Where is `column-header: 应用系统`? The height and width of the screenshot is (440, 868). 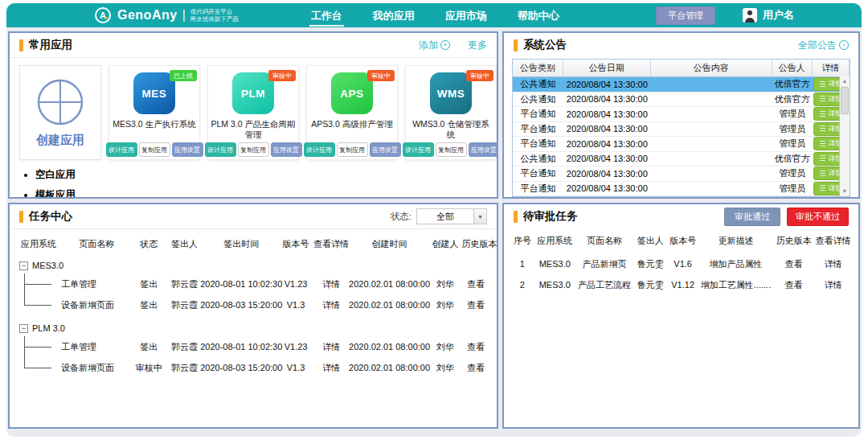 column-header: 应用系统 is located at coordinates (39, 245).